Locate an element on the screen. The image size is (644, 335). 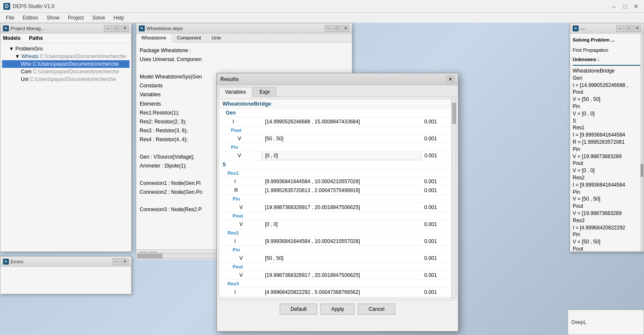
solving-titlebar: D — – □ ✕ is located at coordinates (607, 28).